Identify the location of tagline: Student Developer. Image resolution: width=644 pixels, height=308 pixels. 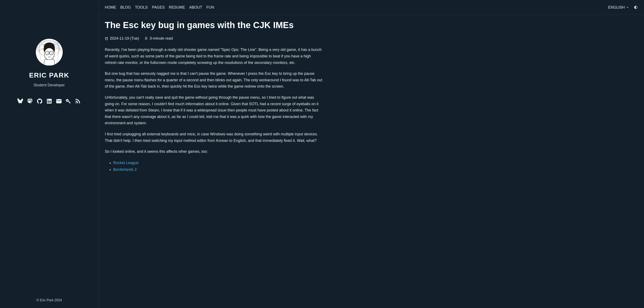
(49, 85).